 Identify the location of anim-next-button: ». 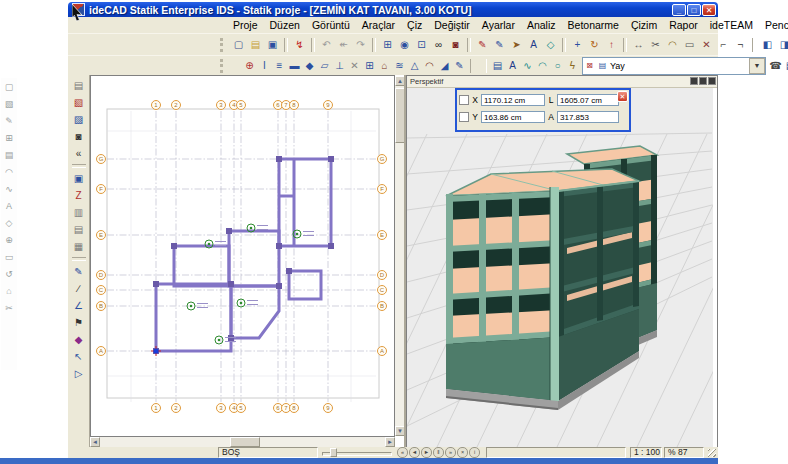
(450, 452).